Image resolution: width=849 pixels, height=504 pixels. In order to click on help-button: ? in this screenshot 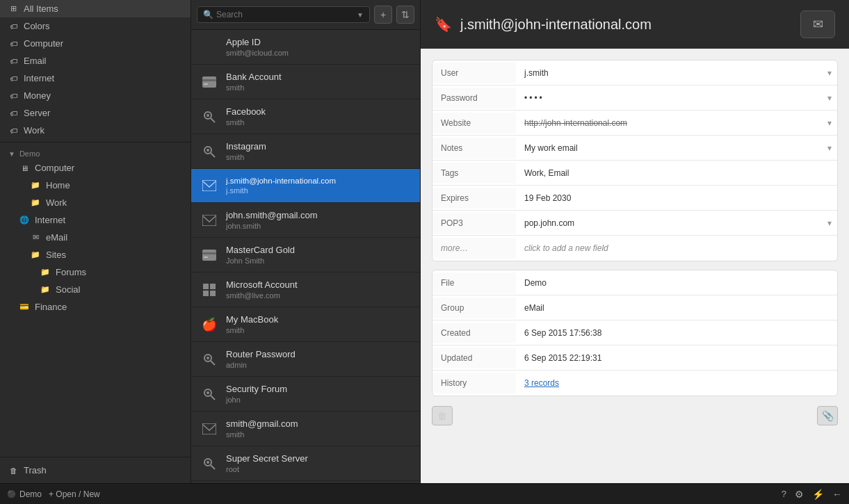, I will do `click(784, 494)`.